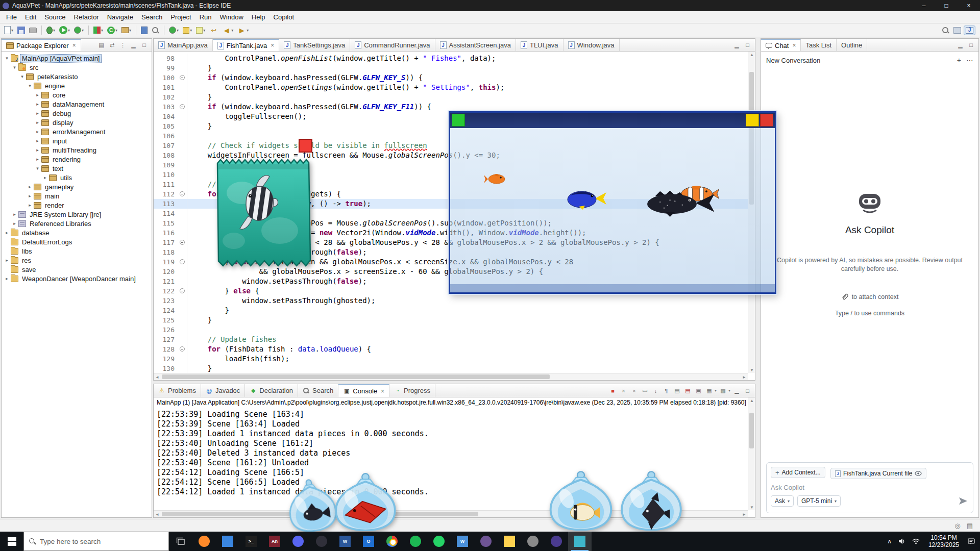  Describe the element at coordinates (451, 310) in the screenshot. I see `code-line-124: 124 }` at that location.